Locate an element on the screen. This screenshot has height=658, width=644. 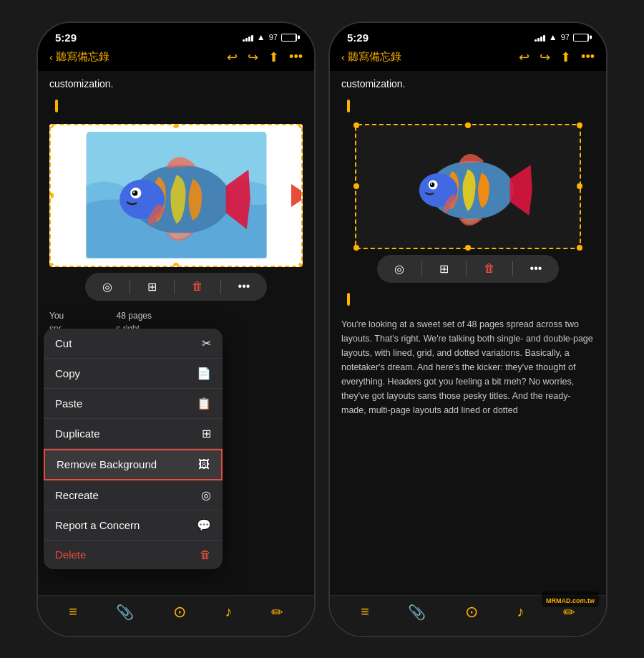
menu-duplicate: Duplicate ⊞ is located at coordinates (133, 434).